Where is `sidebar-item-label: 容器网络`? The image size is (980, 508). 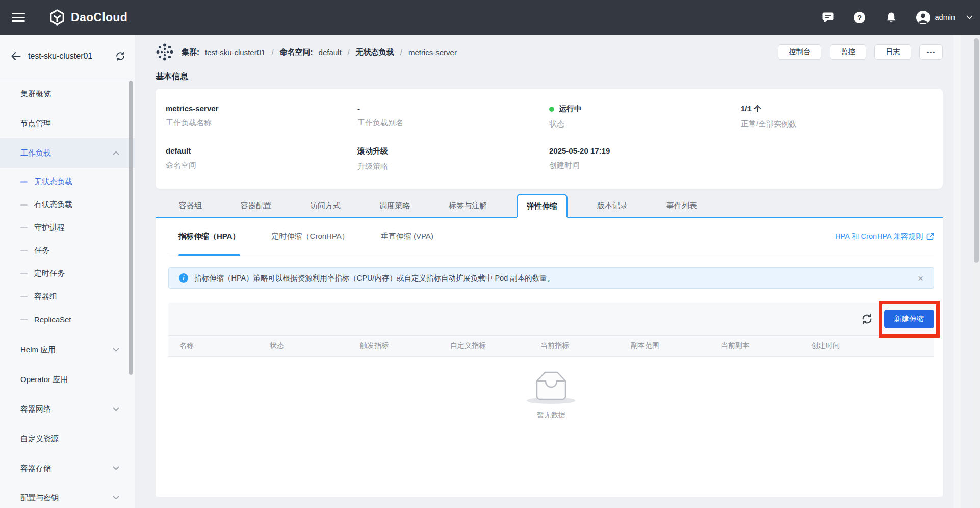 sidebar-item-label: 容器网络 is located at coordinates (36, 409).